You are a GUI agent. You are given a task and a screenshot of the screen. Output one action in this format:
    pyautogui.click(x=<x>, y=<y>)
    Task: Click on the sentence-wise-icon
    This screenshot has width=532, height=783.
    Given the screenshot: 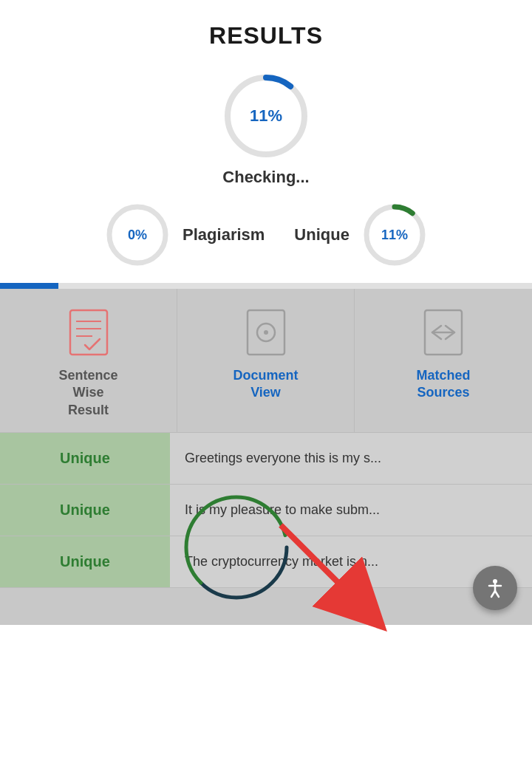 What is the action you would take?
    pyautogui.click(x=89, y=332)
    